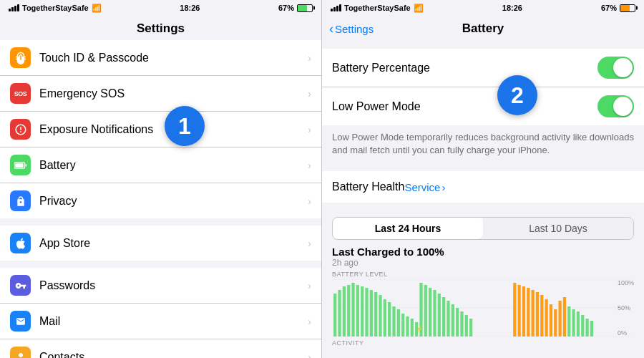 The height and width of the screenshot is (358, 644). What do you see at coordinates (160, 286) in the screenshot?
I see `settings-row-passwords: Passwords ›` at bounding box center [160, 286].